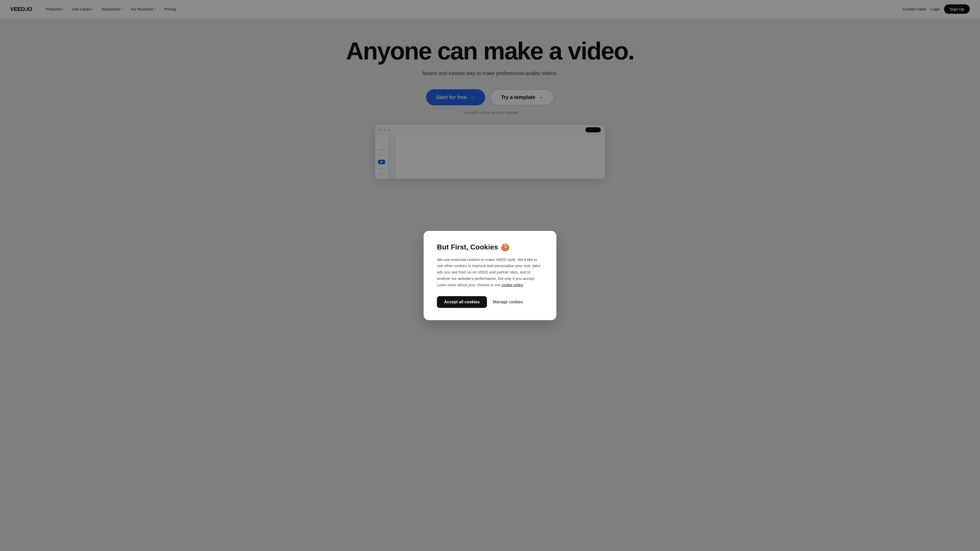  What do you see at coordinates (490, 276) in the screenshot?
I see `cookie-modal: But First, Cookies 🍪 We use essential co…` at bounding box center [490, 276].